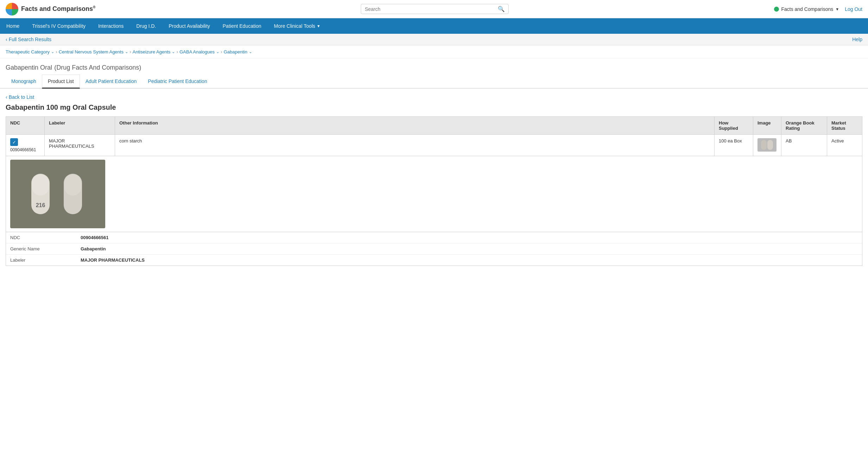 Image resolution: width=868 pixels, height=453 pixels. What do you see at coordinates (189, 26) in the screenshot?
I see `nav-item-product-availability: Product Availability` at bounding box center [189, 26].